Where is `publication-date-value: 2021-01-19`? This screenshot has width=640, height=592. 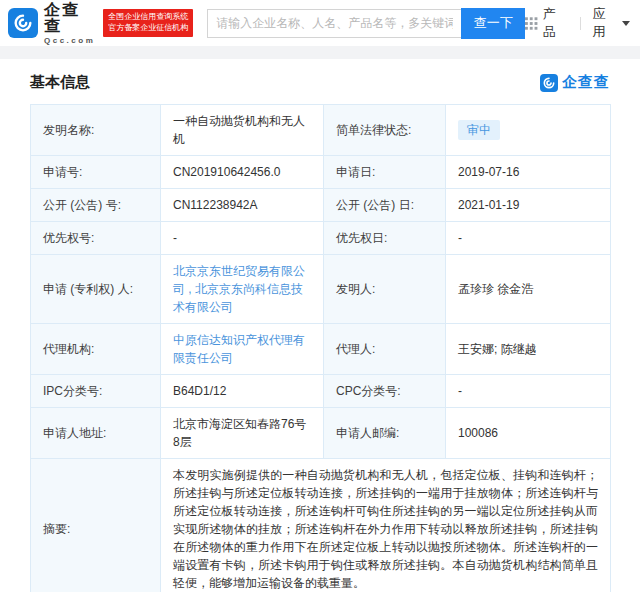
publication-date-value: 2021-01-19 is located at coordinates (528, 206).